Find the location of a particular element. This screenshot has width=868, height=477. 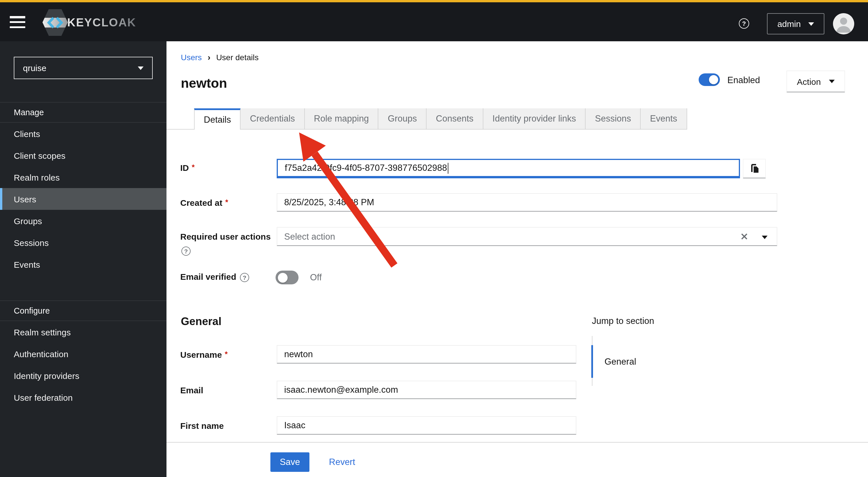

keycloak-logo-chevrons-icon is located at coordinates (55, 22).